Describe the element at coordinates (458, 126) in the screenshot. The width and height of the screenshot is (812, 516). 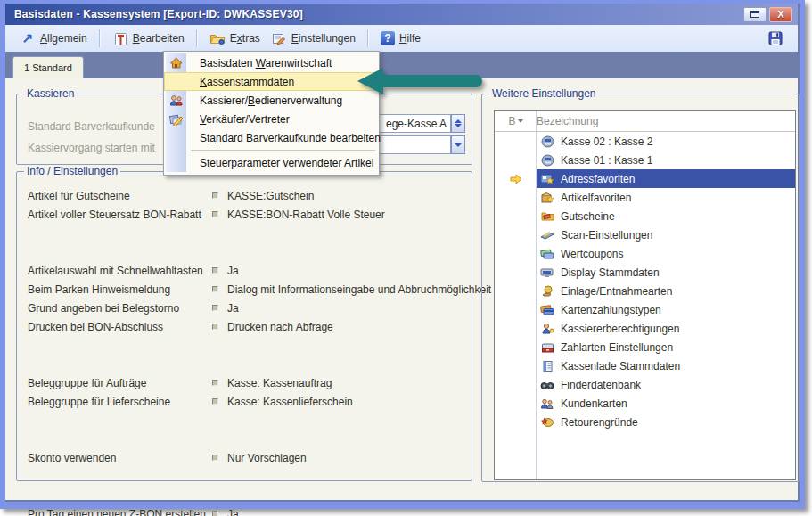
I see `spin-down-icon` at that location.